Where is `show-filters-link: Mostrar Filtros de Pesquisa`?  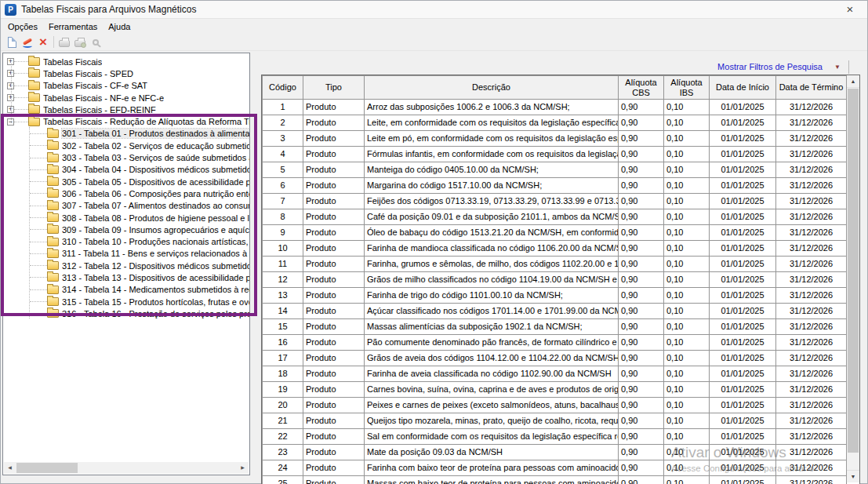
show-filters-link: Mostrar Filtros de Pesquisa is located at coordinates (770, 67).